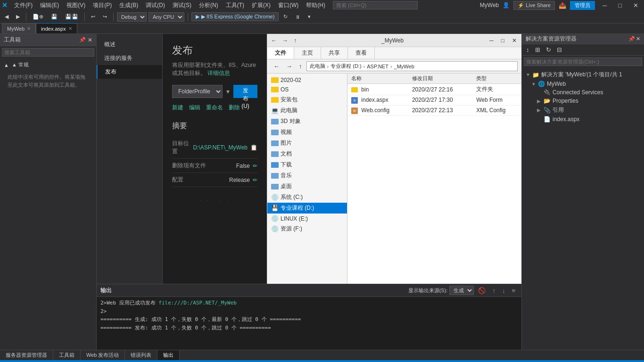  Describe the element at coordinates (129, 58) in the screenshot. I see `publish-nav-connected: 连接的服务` at that location.